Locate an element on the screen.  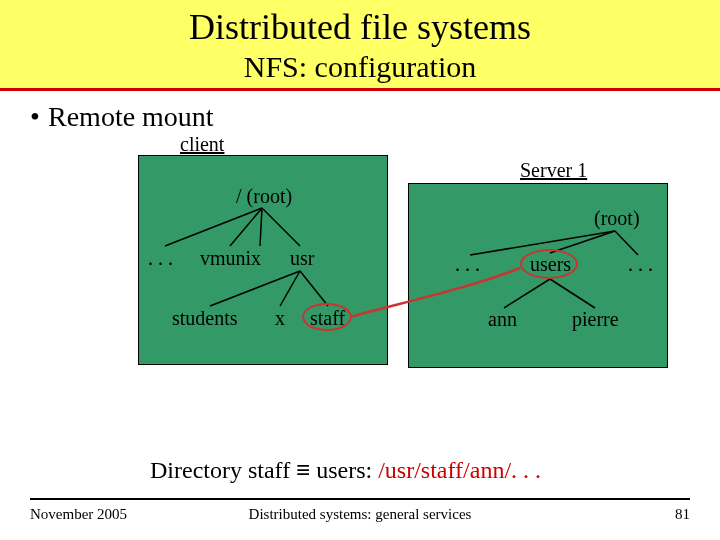
server-label: Server 1 is located at coordinates (554, 170).